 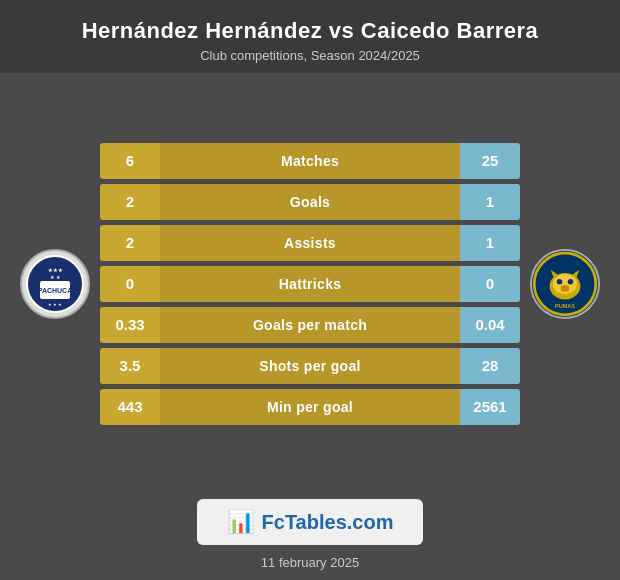 I want to click on stat-label: Matches, so click(x=310, y=161).